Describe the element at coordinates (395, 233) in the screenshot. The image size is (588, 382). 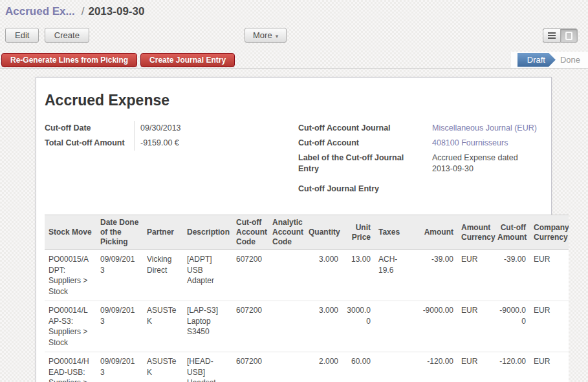
I see `col-taxes: Taxes` at that location.